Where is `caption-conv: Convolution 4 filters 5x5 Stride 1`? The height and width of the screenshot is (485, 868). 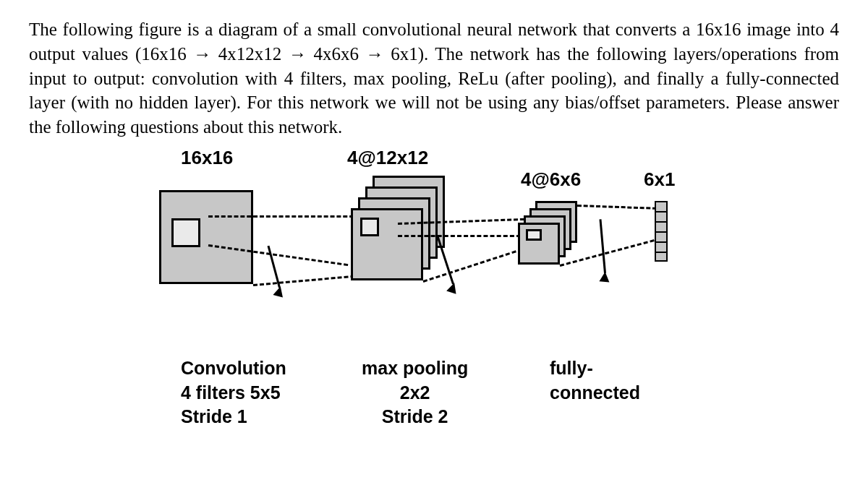
caption-conv: Convolution 4 filters 5x5 Stride 1 is located at coordinates (234, 393).